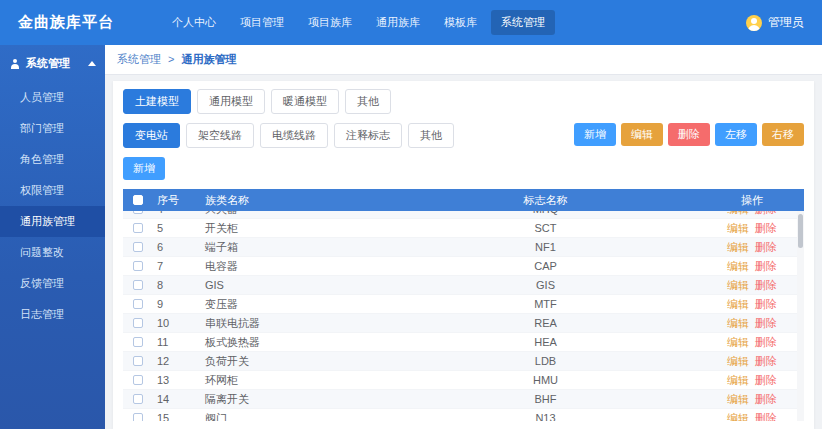 This screenshot has height=429, width=822. Describe the element at coordinates (52, 160) in the screenshot. I see `sidebar-item-2: 角色管理` at that location.